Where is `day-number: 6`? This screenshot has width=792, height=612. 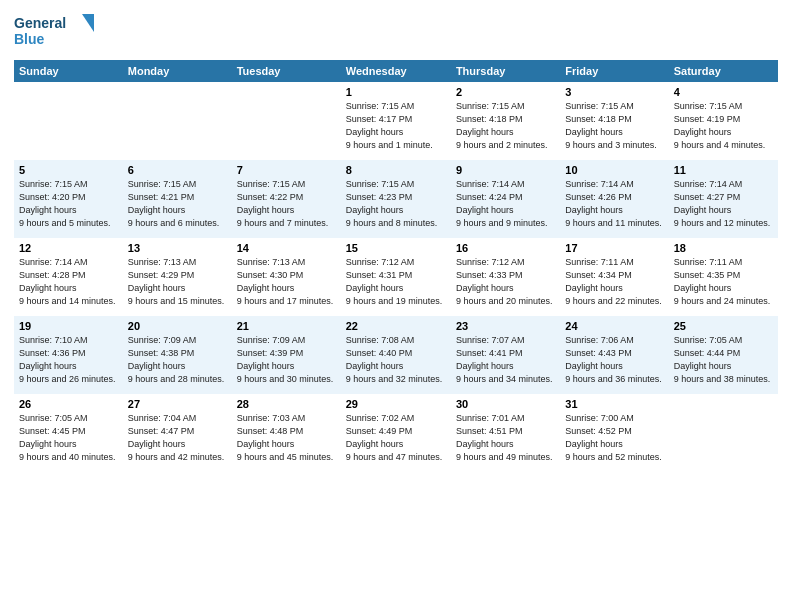
day-number: 6 is located at coordinates (178, 170).